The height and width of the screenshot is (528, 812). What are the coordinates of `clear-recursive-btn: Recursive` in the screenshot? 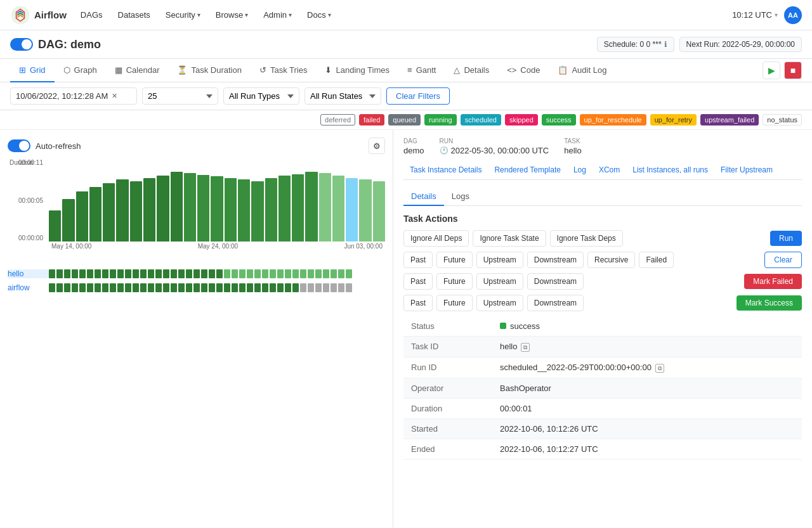 It's located at (612, 260).